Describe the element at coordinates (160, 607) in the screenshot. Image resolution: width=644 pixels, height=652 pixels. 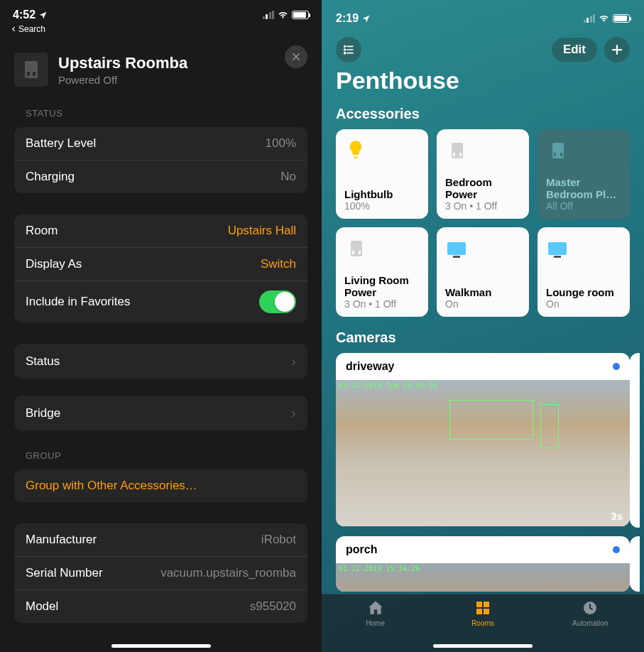
I see `model-row: Model s955020` at that location.